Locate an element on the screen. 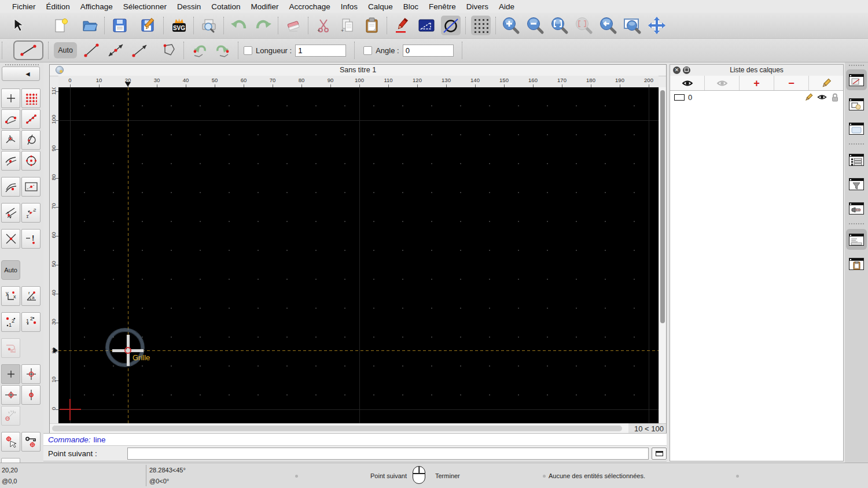 This screenshot has height=488, width=868. line-arrow-button is located at coordinates (140, 50).